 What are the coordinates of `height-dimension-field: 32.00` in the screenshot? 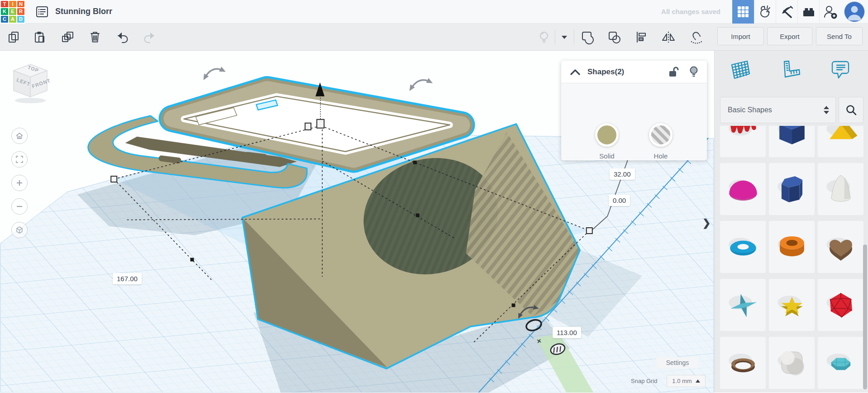 It's located at (622, 174).